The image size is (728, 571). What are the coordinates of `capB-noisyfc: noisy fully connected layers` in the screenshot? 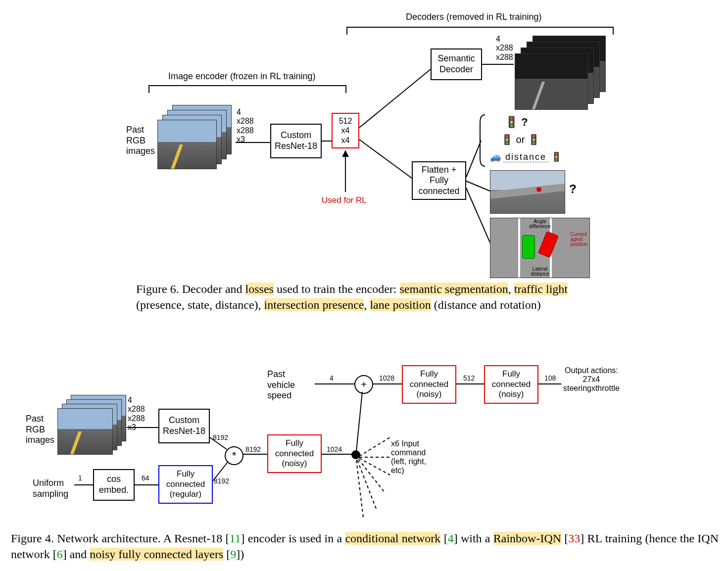 It's located at (156, 554).